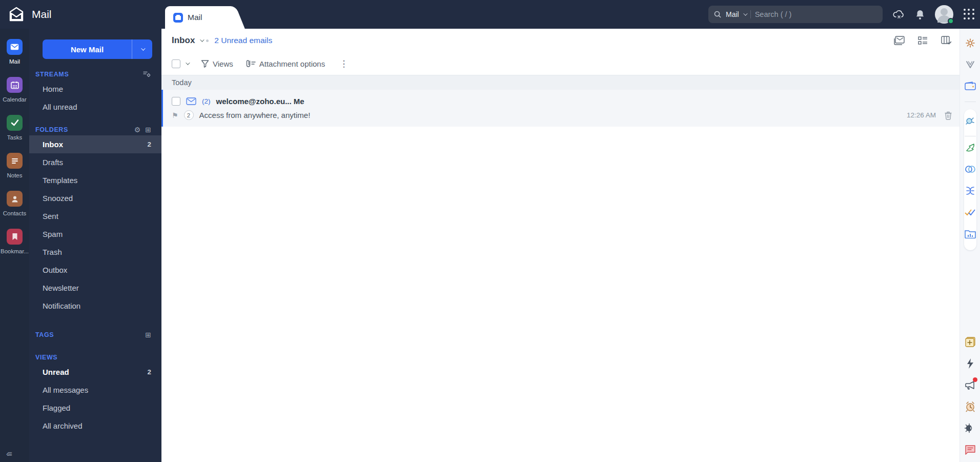 The width and height of the screenshot is (980, 462). What do you see at coordinates (970, 102) in the screenshot?
I see `rail-divider` at bounding box center [970, 102].